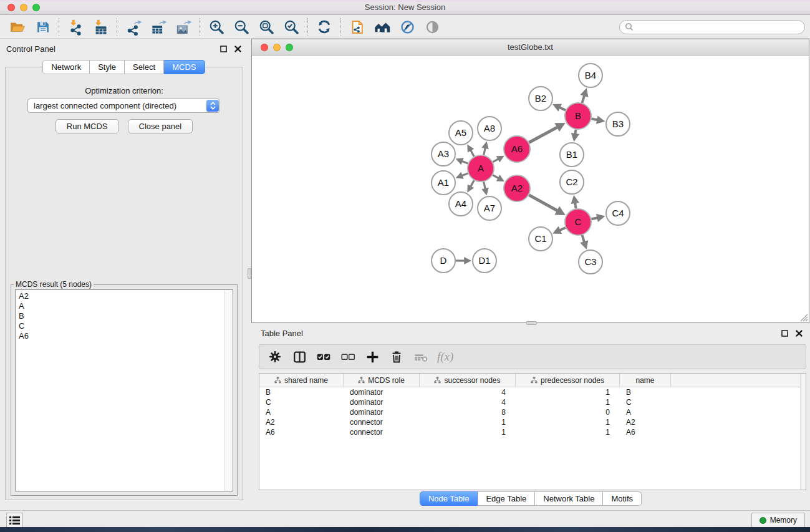 Image resolution: width=810 pixels, height=532 pixels. Describe the element at coordinates (449, 499) in the screenshot. I see `tab-node-table: Node Table` at that location.